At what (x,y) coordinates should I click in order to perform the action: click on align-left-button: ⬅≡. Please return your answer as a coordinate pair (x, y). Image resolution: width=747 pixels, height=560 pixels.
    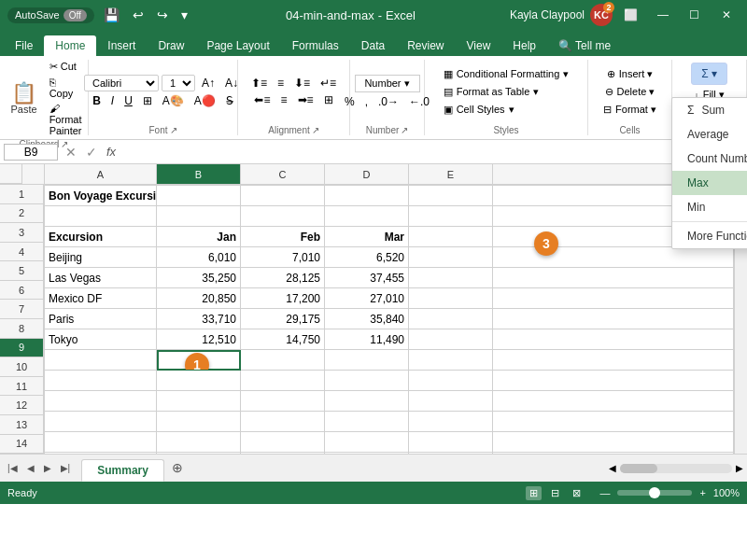
    Looking at the image, I should click on (261, 100).